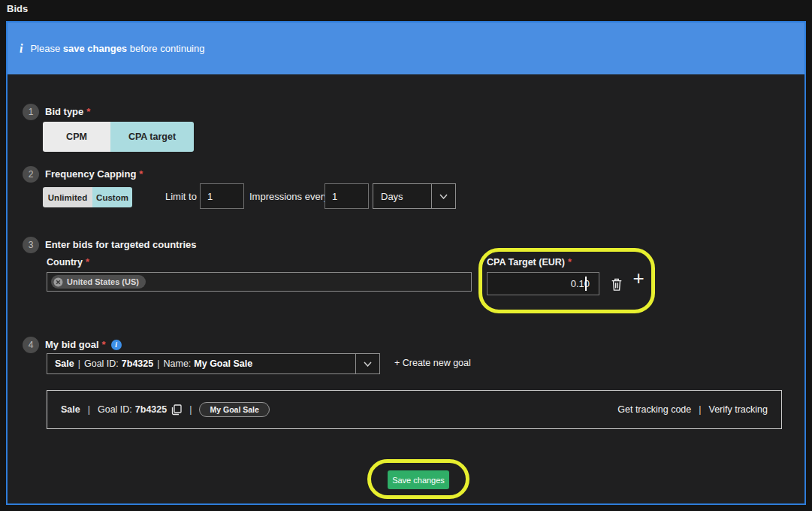 This screenshot has width=812, height=511. I want to click on frequency-required-mark: *, so click(141, 174).